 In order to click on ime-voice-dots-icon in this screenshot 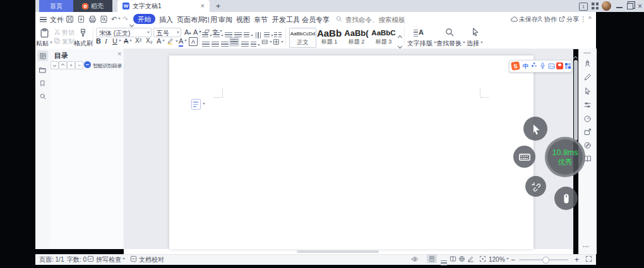, I will do `click(533, 66)`.